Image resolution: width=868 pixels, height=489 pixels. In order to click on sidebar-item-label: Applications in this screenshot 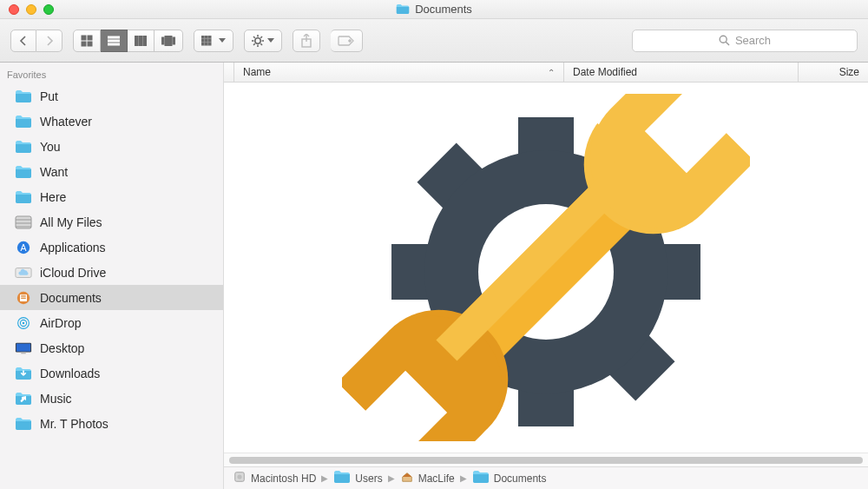, I will do `click(73, 248)`.